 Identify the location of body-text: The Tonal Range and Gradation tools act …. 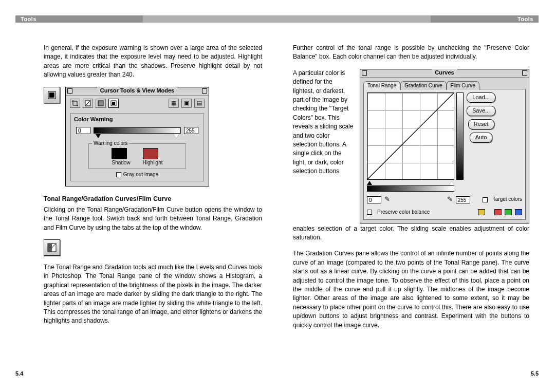
(153, 294).